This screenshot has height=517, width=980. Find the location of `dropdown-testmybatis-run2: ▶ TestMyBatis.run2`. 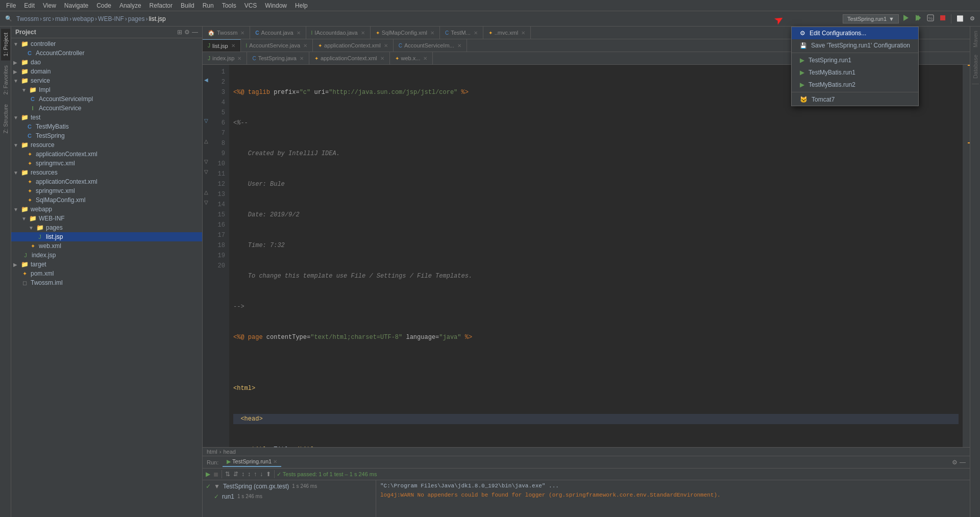

dropdown-testmybatis-run2: ▶ TestMyBatis.run2 is located at coordinates (855, 85).